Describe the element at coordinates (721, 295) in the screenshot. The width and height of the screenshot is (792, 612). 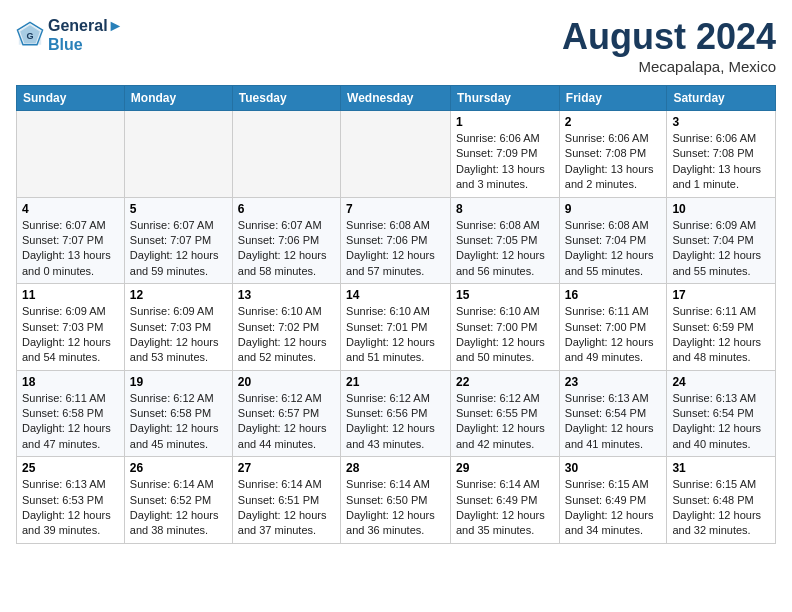
I see `day-number: 17` at that location.